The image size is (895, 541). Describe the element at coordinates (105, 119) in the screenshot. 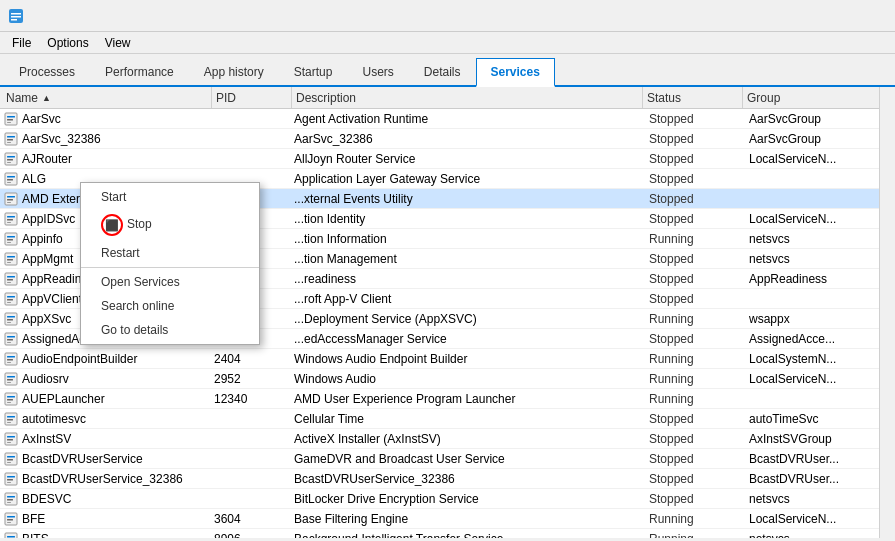

I see `cell-name: AarSvc` at that location.